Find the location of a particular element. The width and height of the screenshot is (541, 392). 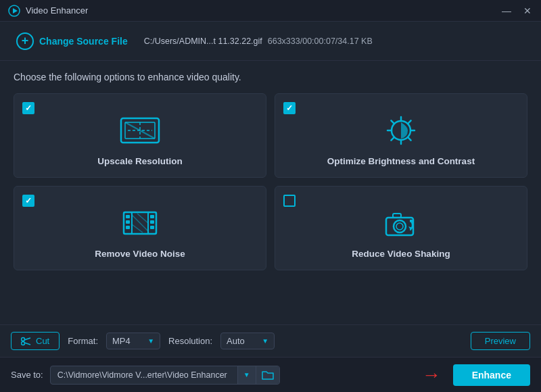

checkbox-noise is located at coordinates (28, 201).